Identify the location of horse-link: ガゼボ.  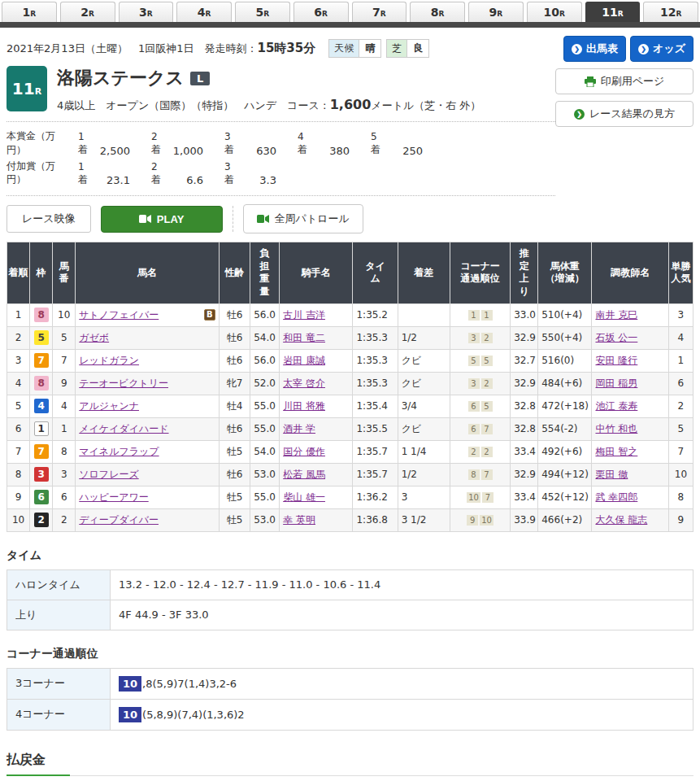
(94, 338).